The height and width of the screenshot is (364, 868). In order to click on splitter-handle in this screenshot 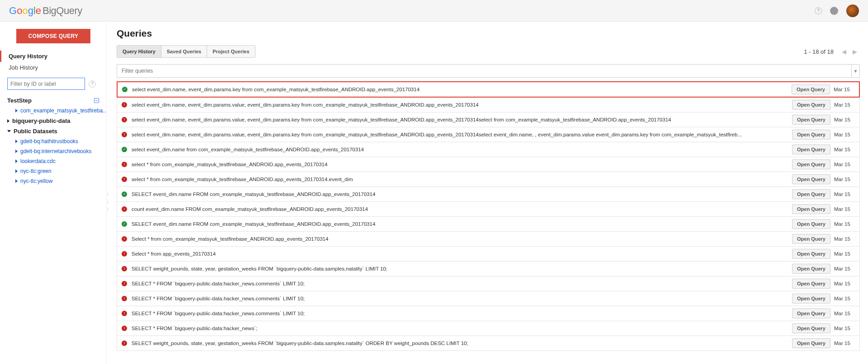, I will do `click(108, 202)`.